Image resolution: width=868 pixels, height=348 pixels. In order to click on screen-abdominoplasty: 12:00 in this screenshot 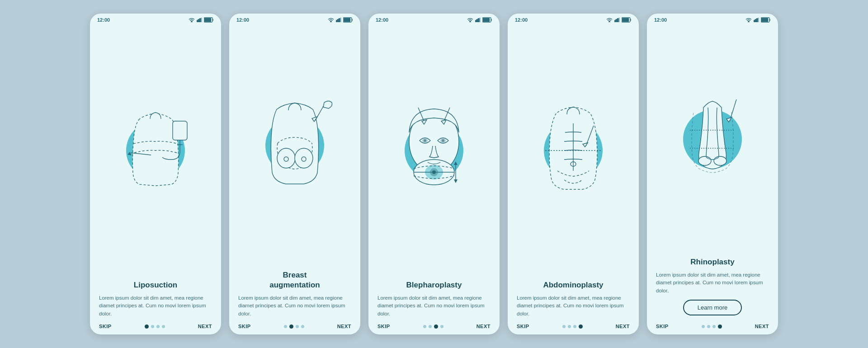, I will do `click(573, 174)`.